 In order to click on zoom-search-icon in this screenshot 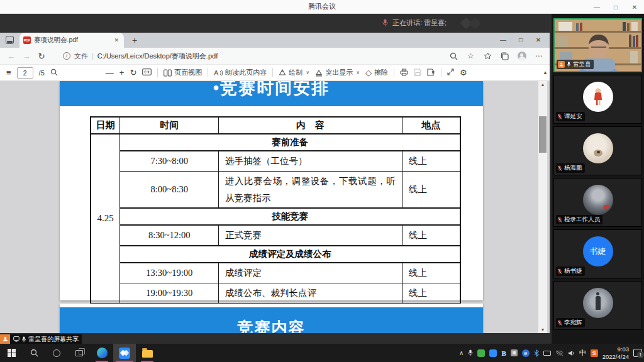, I will do `click(454, 56)`.